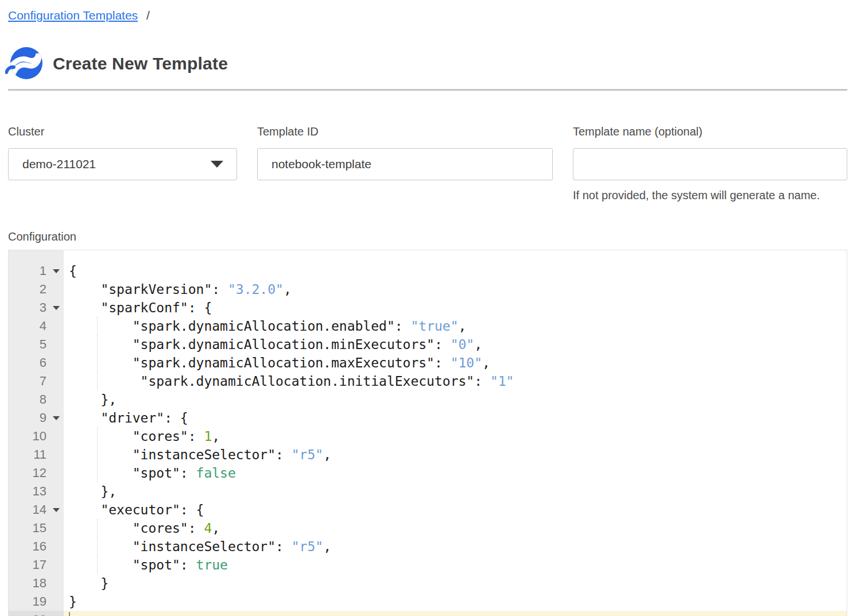  I want to click on code-line: {, so click(455, 271).